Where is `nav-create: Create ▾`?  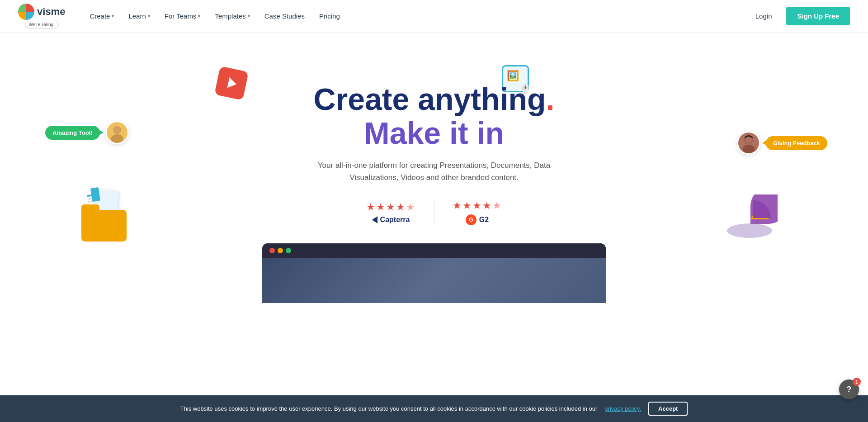
nav-create: Create ▾ is located at coordinates (102, 16).